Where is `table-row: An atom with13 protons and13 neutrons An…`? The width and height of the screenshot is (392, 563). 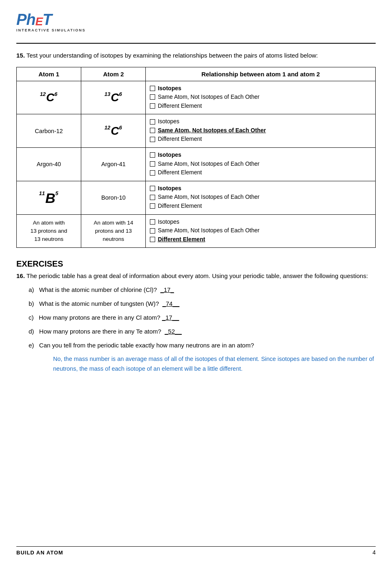
table-row: An atom with13 protons and13 neutrons An… is located at coordinates (196, 231).